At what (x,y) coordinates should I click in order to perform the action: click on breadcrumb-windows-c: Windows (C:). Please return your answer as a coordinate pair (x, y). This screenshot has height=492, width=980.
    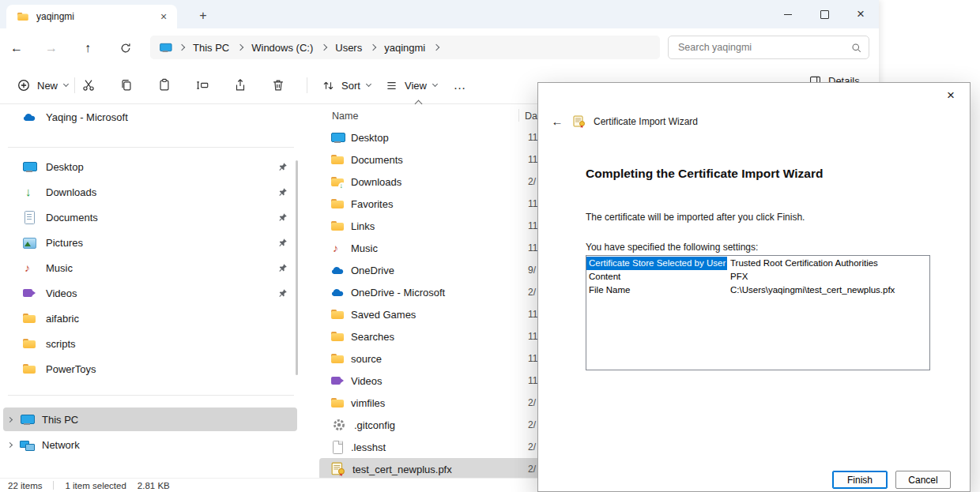
    Looking at the image, I should click on (282, 47).